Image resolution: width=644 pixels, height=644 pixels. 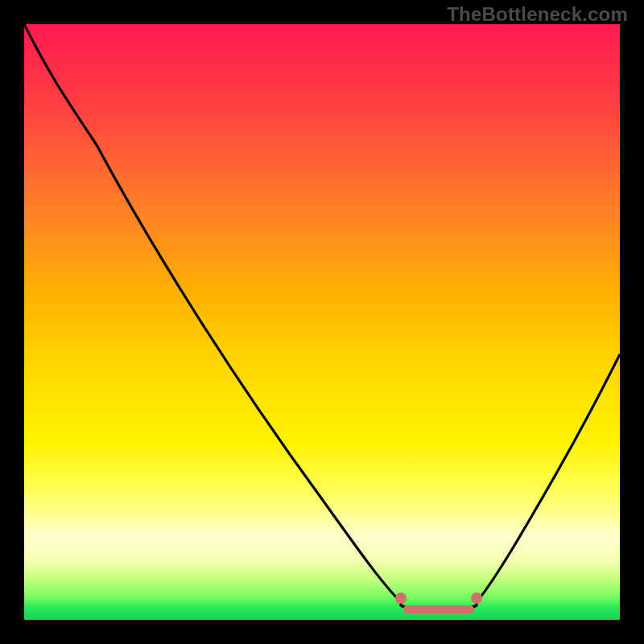 What do you see at coordinates (538, 14) in the screenshot?
I see `watermark-text: TheBottleneck.com` at bounding box center [538, 14].